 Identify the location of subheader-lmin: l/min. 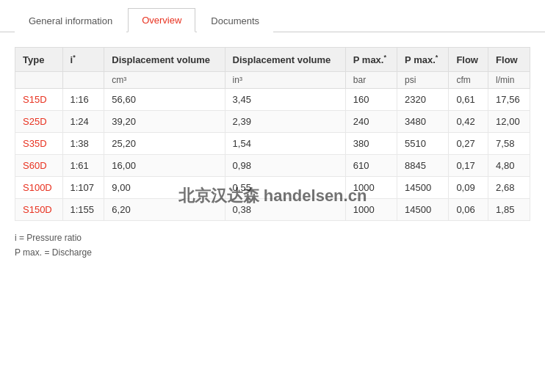
(510, 81).